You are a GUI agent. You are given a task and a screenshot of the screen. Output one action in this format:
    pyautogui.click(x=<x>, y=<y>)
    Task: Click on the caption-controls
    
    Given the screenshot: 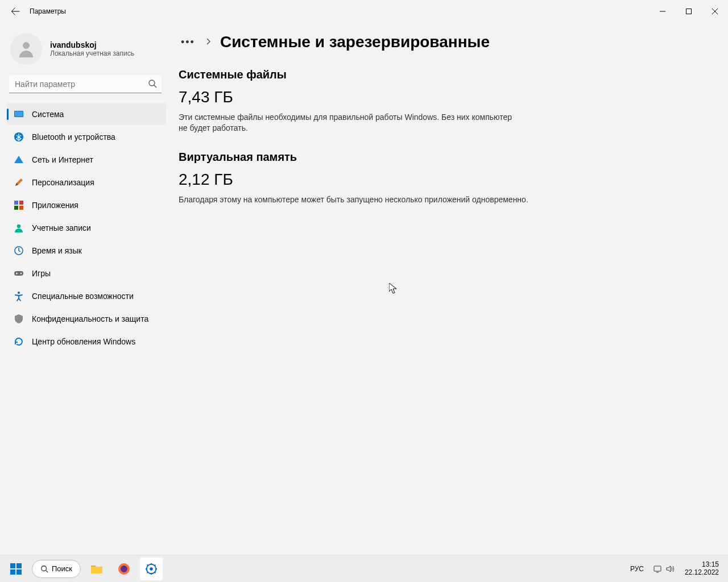 What is the action you would take?
    pyautogui.click(x=689, y=11)
    